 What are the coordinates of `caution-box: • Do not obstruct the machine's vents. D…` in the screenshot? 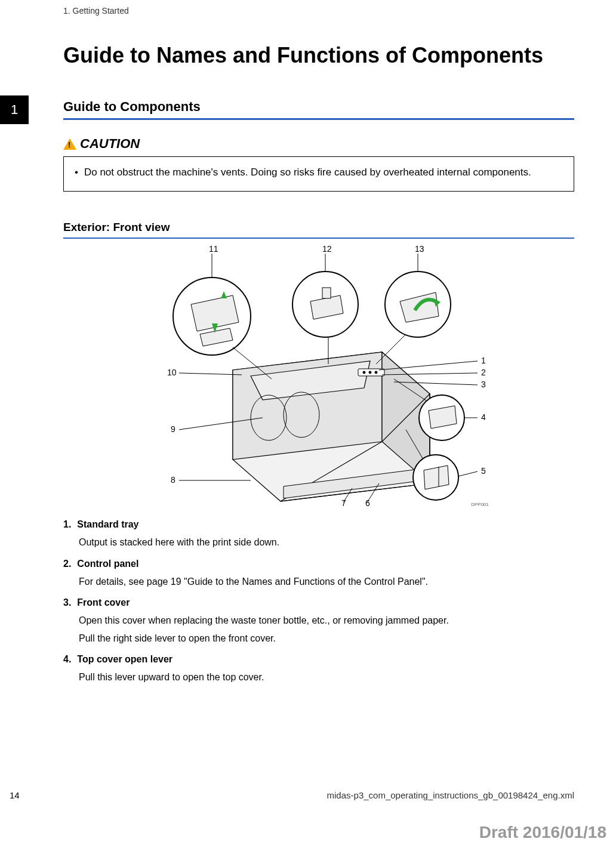 It's located at (319, 174).